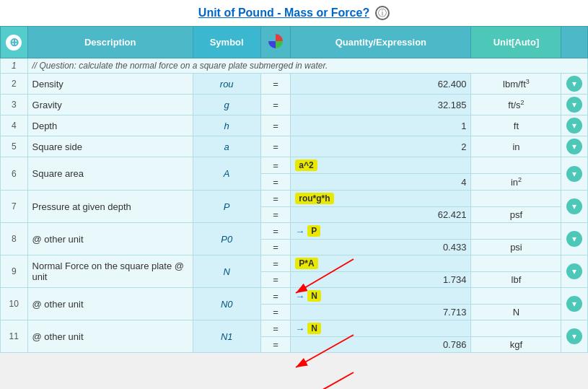 Image resolution: width=588 pixels, height=389 pixels. I want to click on symbol-cell: rou, so click(227, 84).